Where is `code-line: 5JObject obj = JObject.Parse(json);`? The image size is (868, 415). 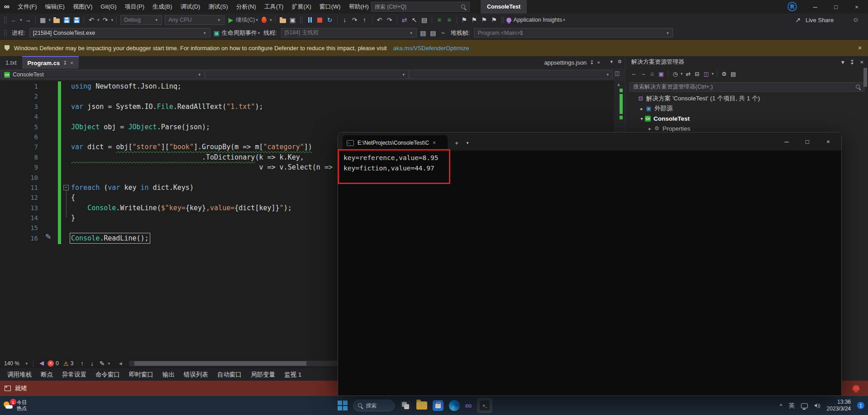 code-line: 5JObject obj = JObject.Parse(json); is located at coordinates (312, 127).